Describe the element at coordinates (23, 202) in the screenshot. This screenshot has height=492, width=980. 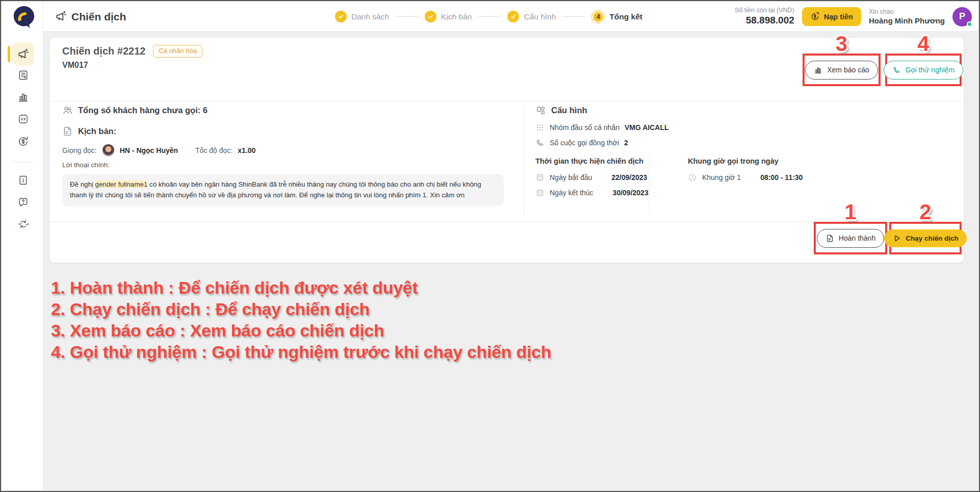
I see `sidebar-item-support` at that location.